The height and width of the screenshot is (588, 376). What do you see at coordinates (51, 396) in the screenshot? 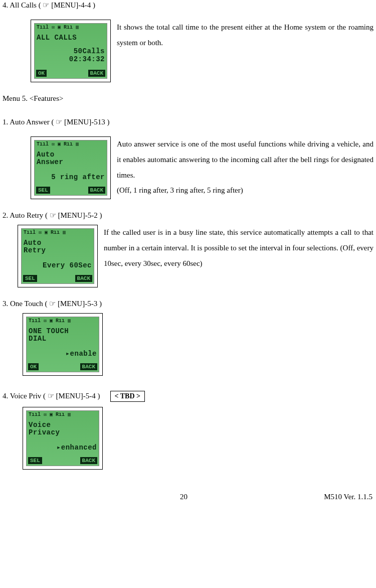
I see `section-title-voice-priv: 4. Voice Priv ( ☞ [MENU]-5-4 )` at bounding box center [51, 396].